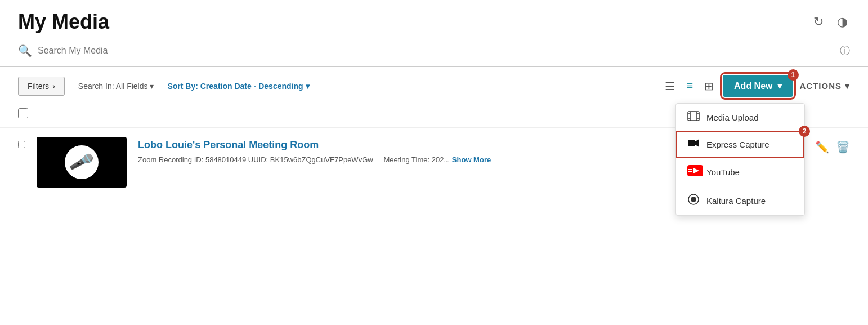  I want to click on refresh-button: ↻, so click(818, 22).